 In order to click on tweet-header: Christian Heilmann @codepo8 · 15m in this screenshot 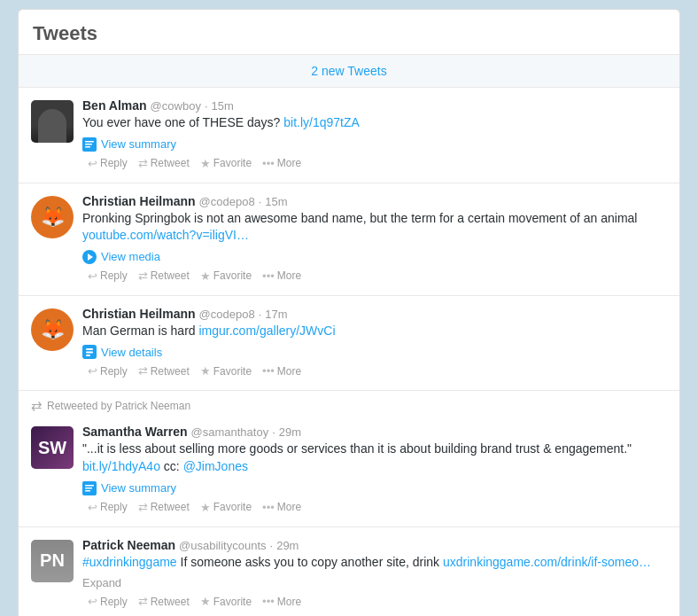, I will do `click(375, 201)`.